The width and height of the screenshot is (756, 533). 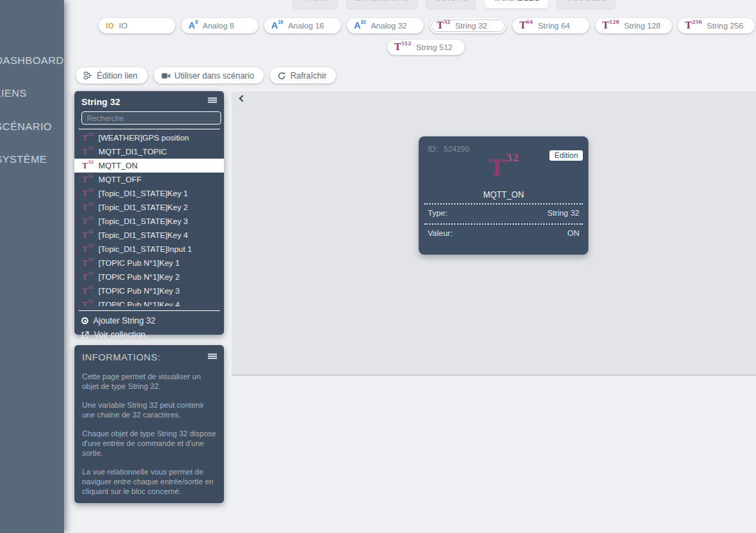 What do you see at coordinates (137, 26) in the screenshot?
I see `type-pill-io: IO IO` at bounding box center [137, 26].